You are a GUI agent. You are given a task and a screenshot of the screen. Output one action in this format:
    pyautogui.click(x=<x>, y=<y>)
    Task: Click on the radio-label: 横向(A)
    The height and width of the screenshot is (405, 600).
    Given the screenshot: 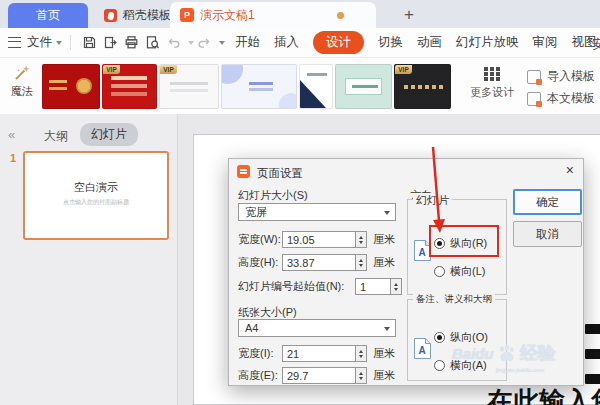 What is the action you would take?
    pyautogui.click(x=468, y=366)
    